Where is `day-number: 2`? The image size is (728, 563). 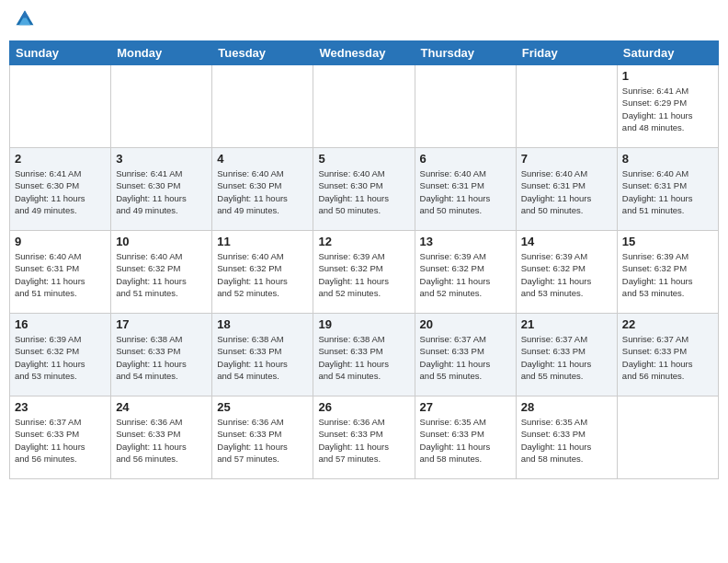
day-number: 2 is located at coordinates (61, 158).